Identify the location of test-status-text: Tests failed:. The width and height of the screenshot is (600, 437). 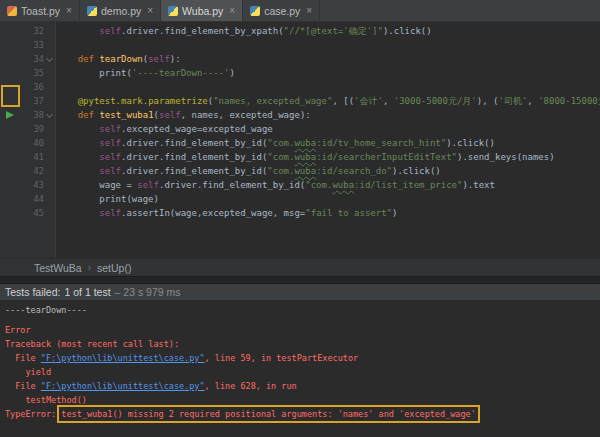
(32, 292).